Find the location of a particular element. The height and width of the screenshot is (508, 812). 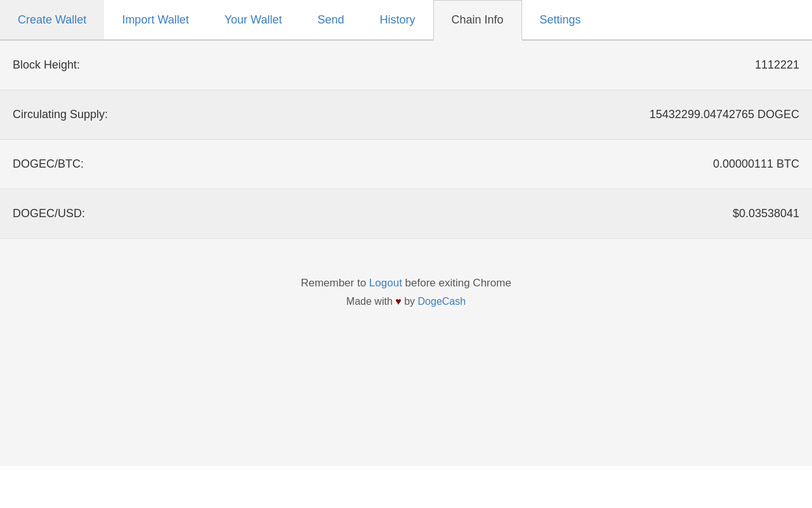

nav-your-wallet: Your Wallet is located at coordinates (254, 20).